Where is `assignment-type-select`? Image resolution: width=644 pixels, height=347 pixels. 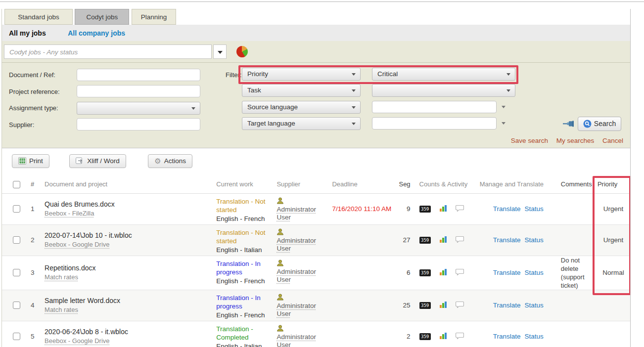 assignment-type-select is located at coordinates (138, 108).